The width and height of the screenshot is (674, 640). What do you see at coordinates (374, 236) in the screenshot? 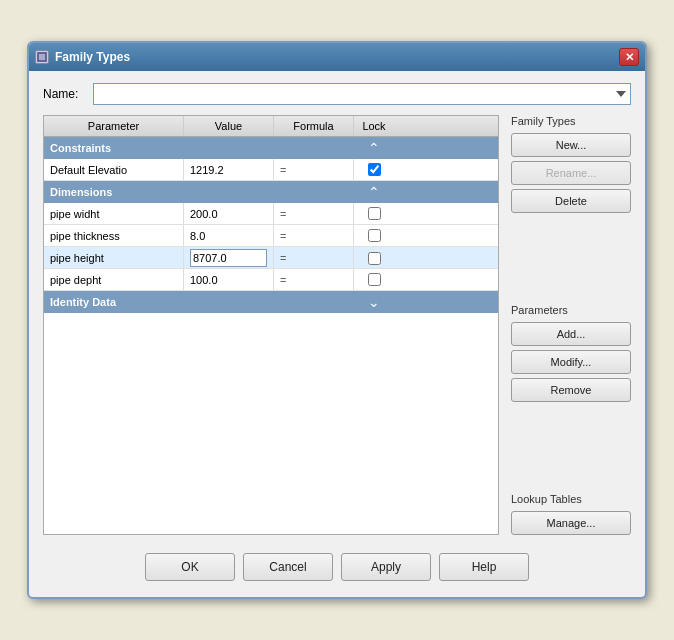
I see `lock-pipe-thickness` at bounding box center [374, 236].